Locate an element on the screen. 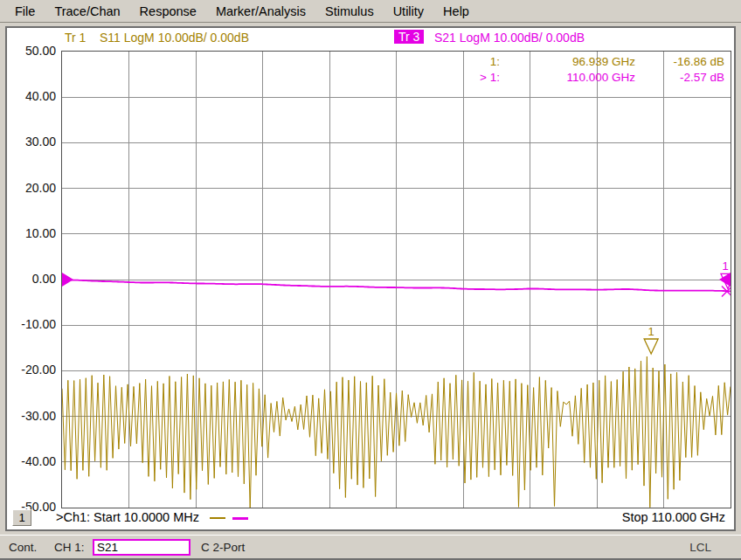 This screenshot has height=560, width=741. y-tick-neg10: -10.00 is located at coordinates (31, 325).